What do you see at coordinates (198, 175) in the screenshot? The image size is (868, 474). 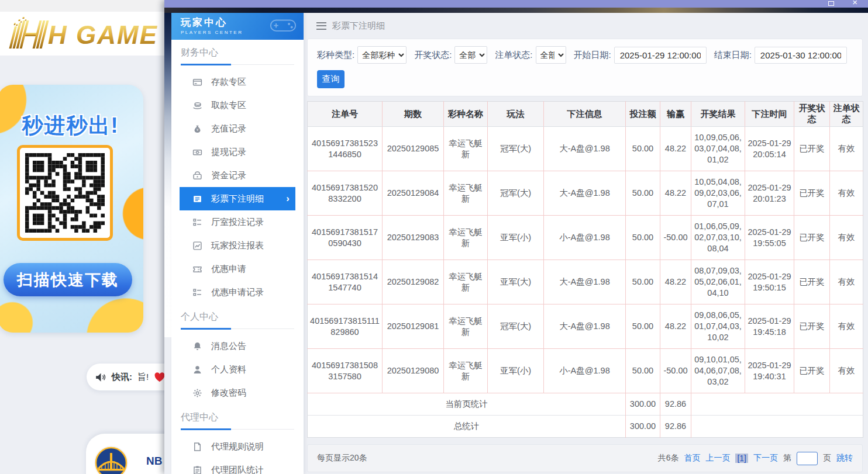 I see `purse-icon` at bounding box center [198, 175].